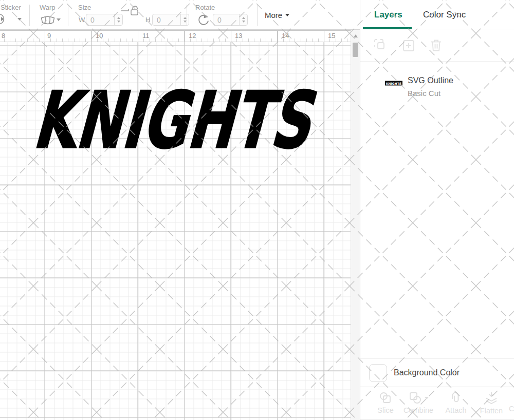  I want to click on design-text: KNIGHTS, so click(178, 120).